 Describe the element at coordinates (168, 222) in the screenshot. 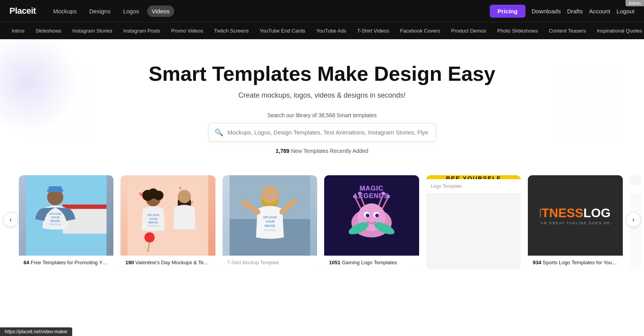

I see `card-2: ♥ ♥ ♥ UPLOAD YOUR IMAGE` at that location.